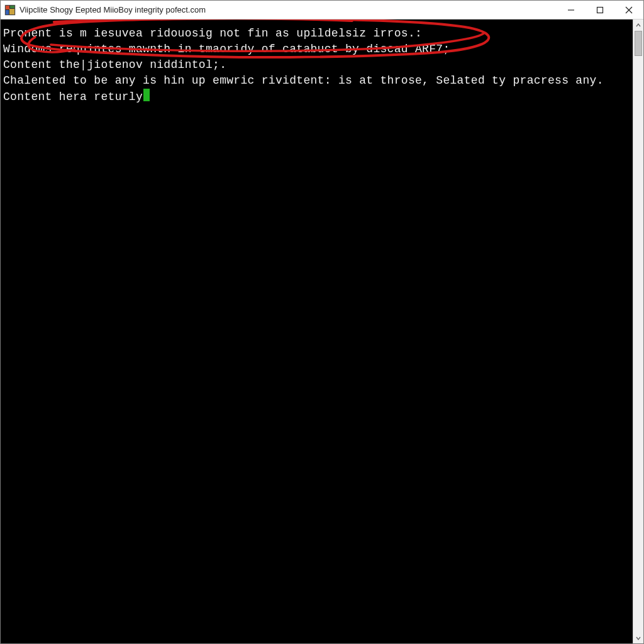 The width and height of the screenshot is (644, 644). Describe the element at coordinates (317, 65) in the screenshot. I see `console-line: Content the|jiotenov niddintol;.` at that location.